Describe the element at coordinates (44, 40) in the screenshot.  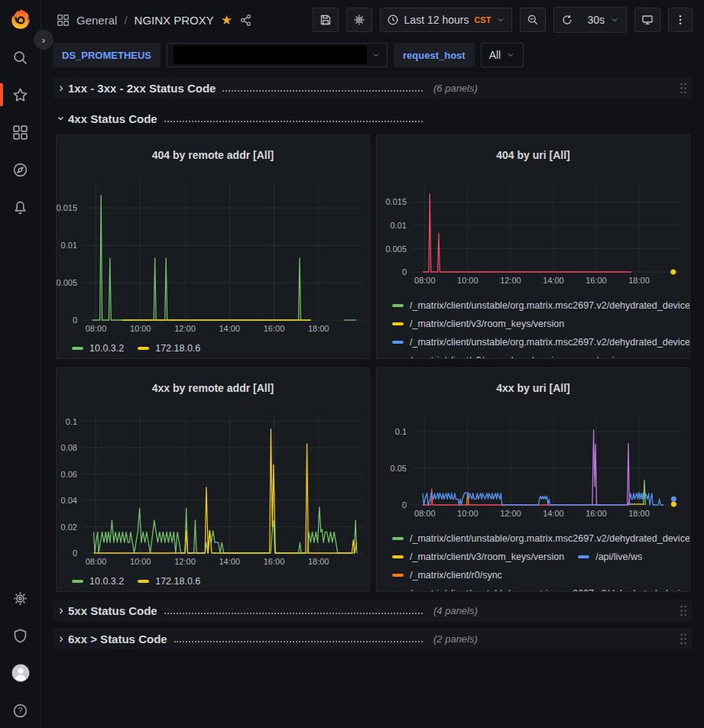
I see `expand-sidebar-button: ›` at that location.